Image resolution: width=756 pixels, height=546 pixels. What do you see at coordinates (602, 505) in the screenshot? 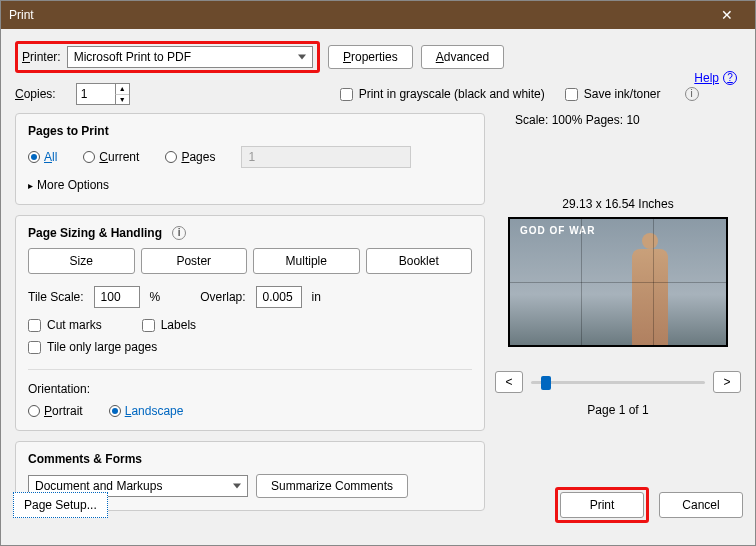
I see `print-button: Print` at bounding box center [602, 505].